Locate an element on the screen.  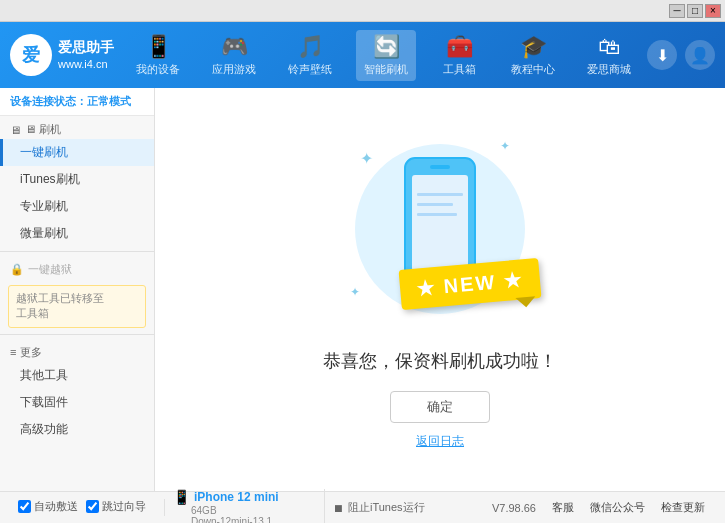
sidebar-item-other-tools: 其他工具 is located at coordinates (77, 376).